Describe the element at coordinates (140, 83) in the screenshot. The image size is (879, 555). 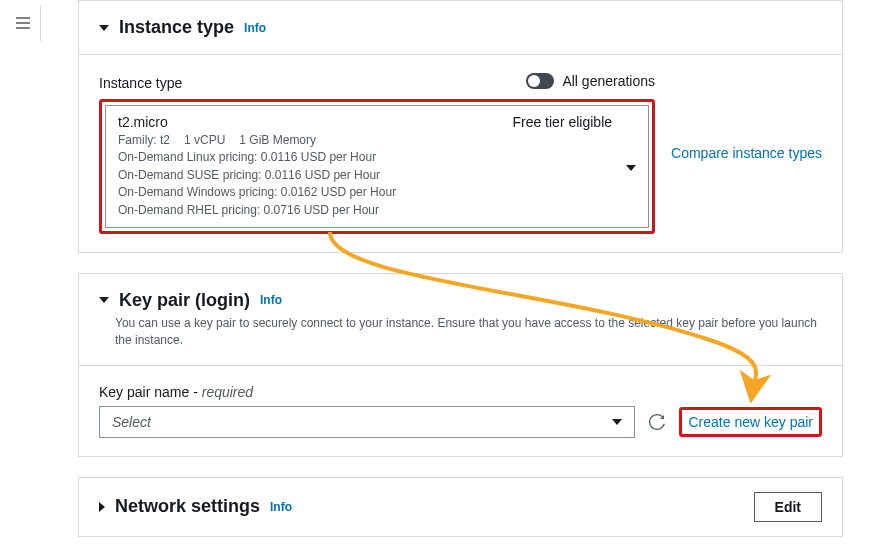
I see `instance-type-field-label: Instance type` at that location.